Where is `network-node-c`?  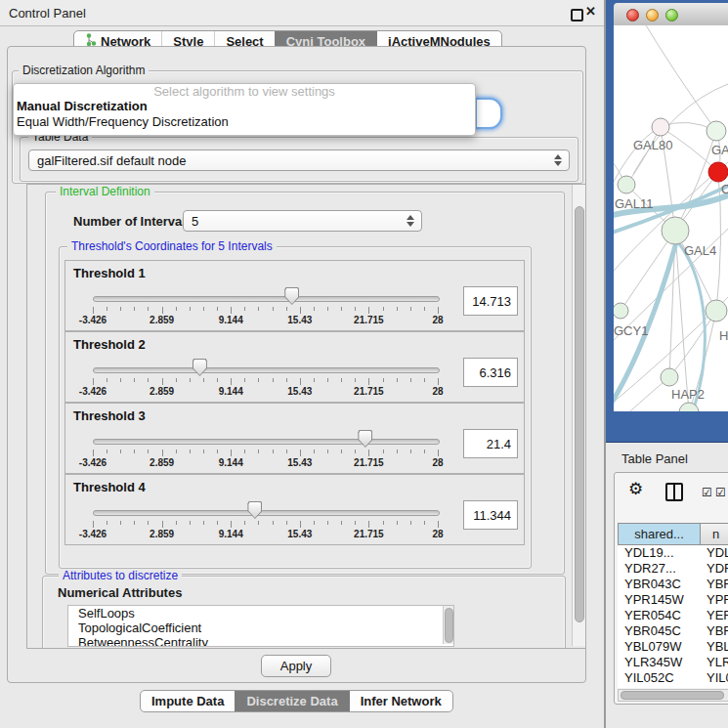 network-node-c is located at coordinates (718, 172).